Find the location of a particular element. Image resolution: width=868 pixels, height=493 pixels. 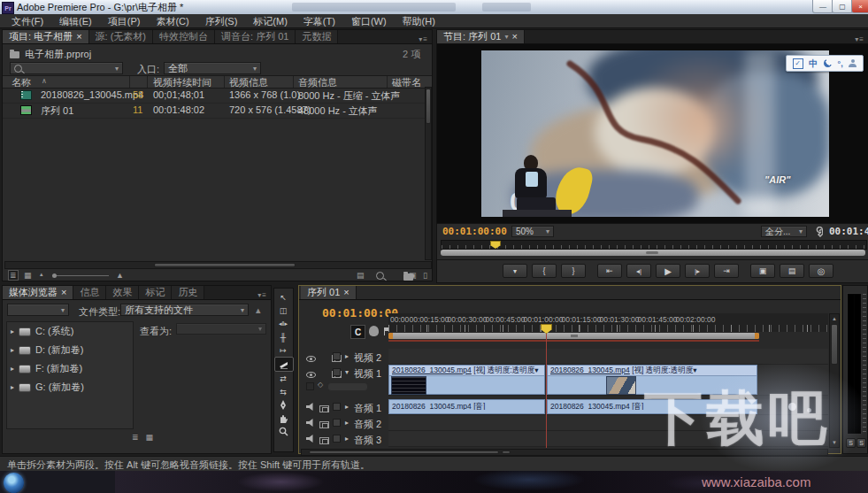

track-header-audio-3: ▸ 音频 3 is located at coordinates (345, 439).